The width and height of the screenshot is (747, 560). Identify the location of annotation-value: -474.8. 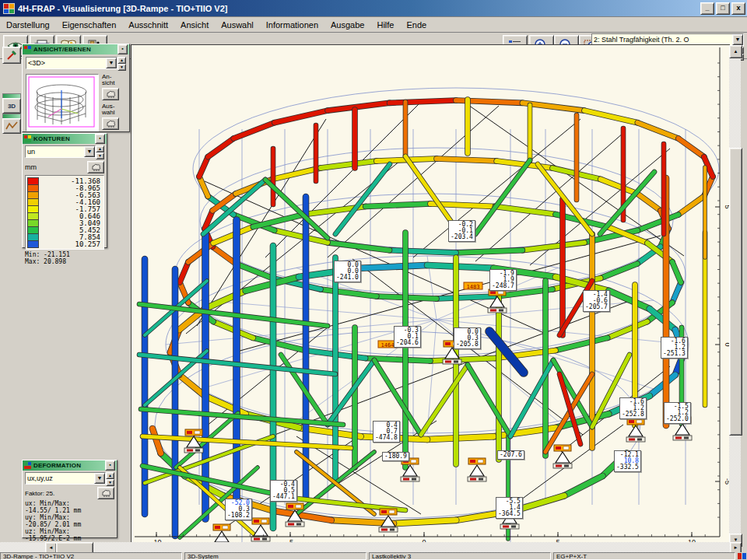
(386, 438).